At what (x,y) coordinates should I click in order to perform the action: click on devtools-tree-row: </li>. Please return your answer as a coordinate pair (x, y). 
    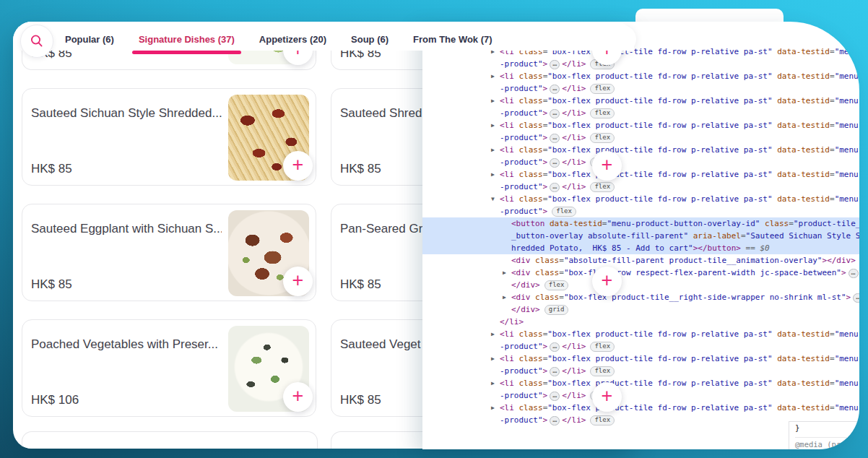
    Looking at the image, I should click on (641, 322).